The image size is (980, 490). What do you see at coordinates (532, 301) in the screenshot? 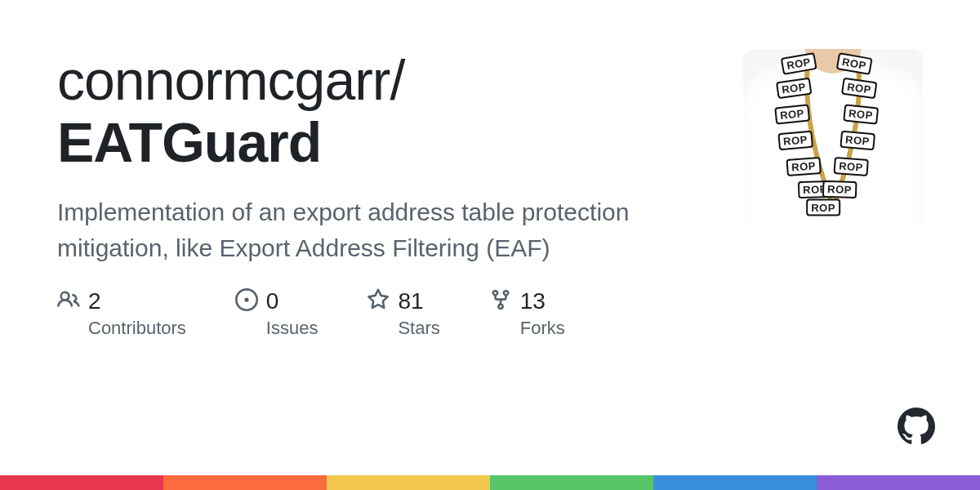
I see `stat-forks-value: 13` at bounding box center [532, 301].